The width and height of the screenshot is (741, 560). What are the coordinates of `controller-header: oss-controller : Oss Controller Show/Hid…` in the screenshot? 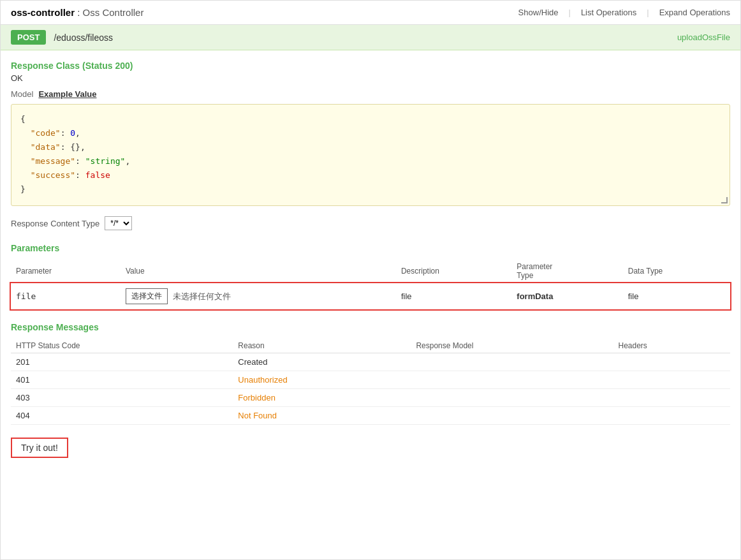 It's located at (370, 13).